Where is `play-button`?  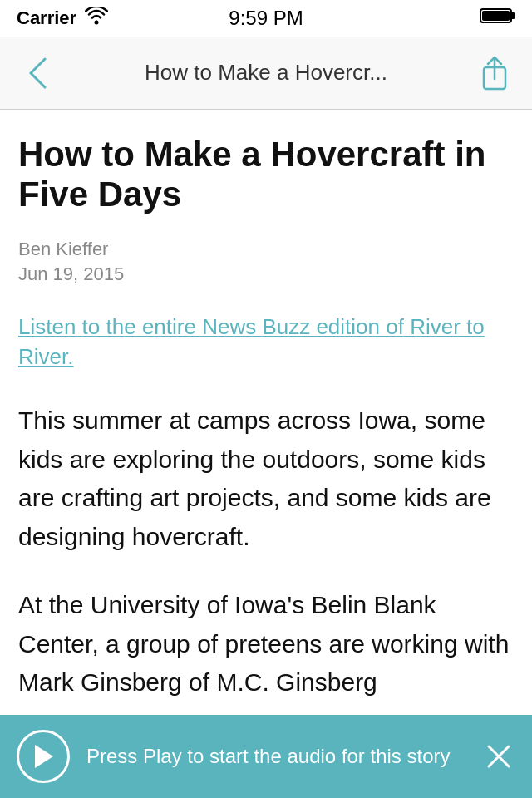 play-button is located at coordinates (43, 756).